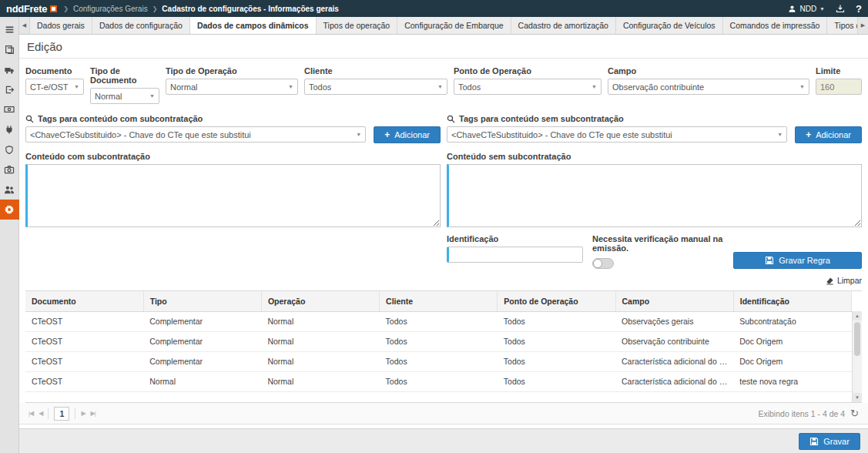 This screenshot has height=453, width=868. Describe the element at coordinates (232, 86) in the screenshot. I see `tipo-de-operacao-select: Normal▼` at that location.